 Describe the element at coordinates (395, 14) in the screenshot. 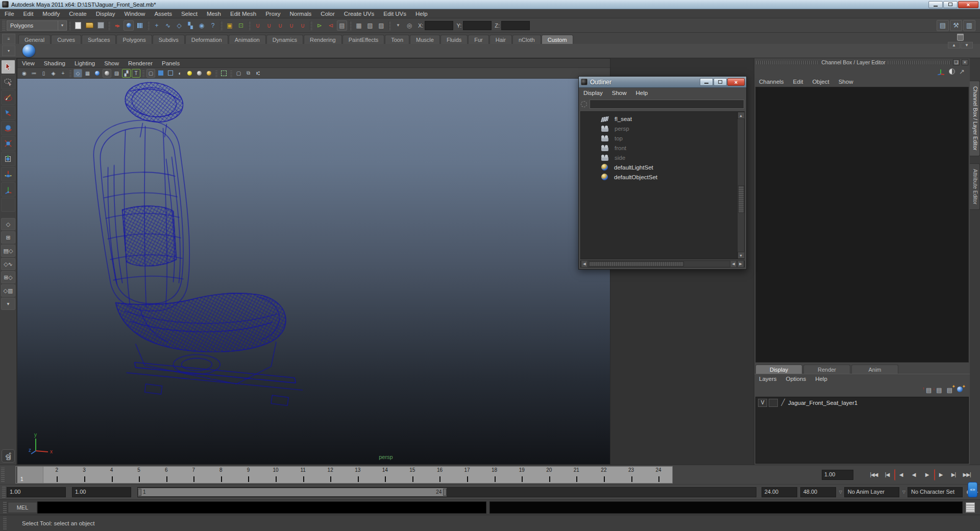

I see `menu-item: Edit UVs` at that location.